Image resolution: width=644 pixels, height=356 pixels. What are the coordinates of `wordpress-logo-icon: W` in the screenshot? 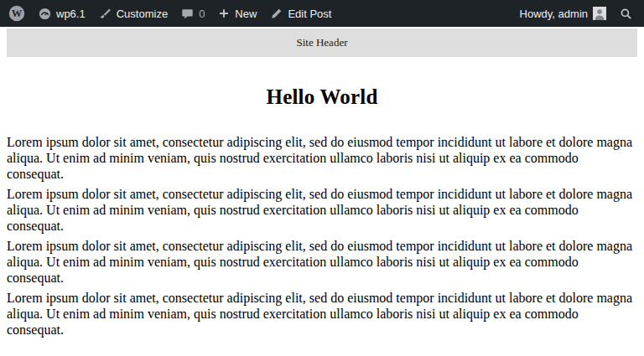 It's located at (17, 13).